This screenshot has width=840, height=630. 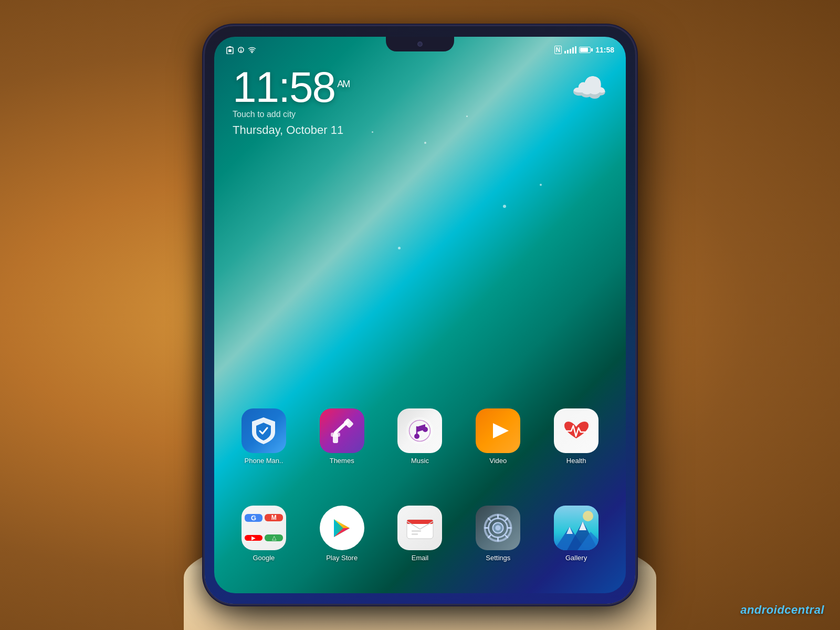 What do you see at coordinates (498, 528) in the screenshot?
I see `settings-icon` at bounding box center [498, 528].